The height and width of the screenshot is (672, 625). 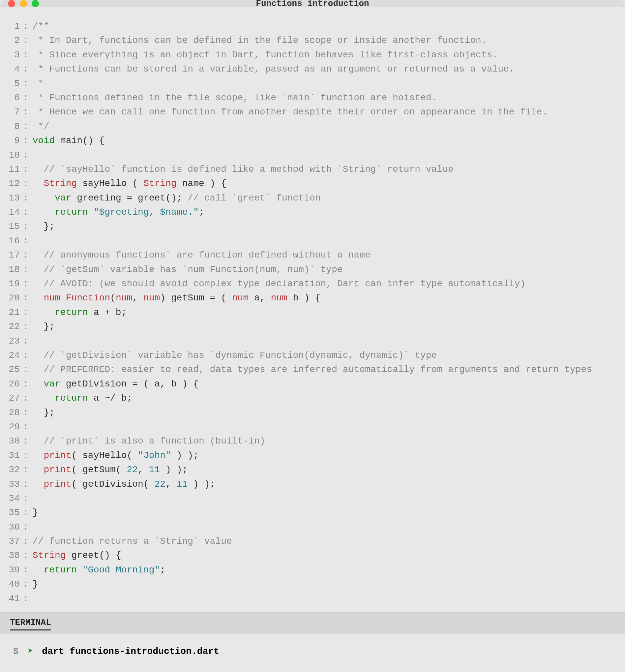 I want to click on code-line: 18: // `getSum` variable has `num Functi…, so click(x=312, y=269).